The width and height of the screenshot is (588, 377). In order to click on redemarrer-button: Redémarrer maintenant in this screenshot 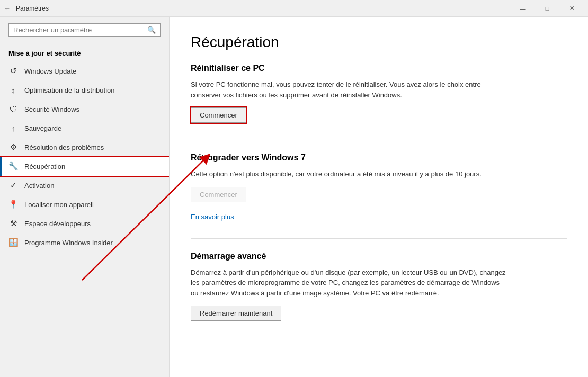, I will do `click(236, 313)`.